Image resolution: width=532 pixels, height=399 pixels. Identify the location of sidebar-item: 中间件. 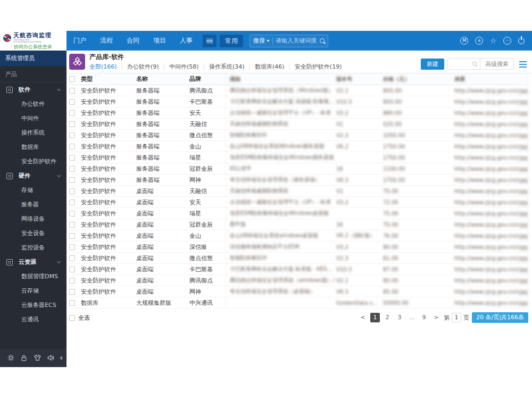
(33, 118).